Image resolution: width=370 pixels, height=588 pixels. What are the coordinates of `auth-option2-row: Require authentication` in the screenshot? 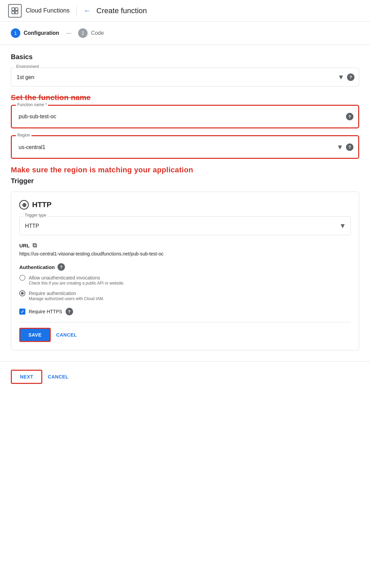 It's located at (185, 293).